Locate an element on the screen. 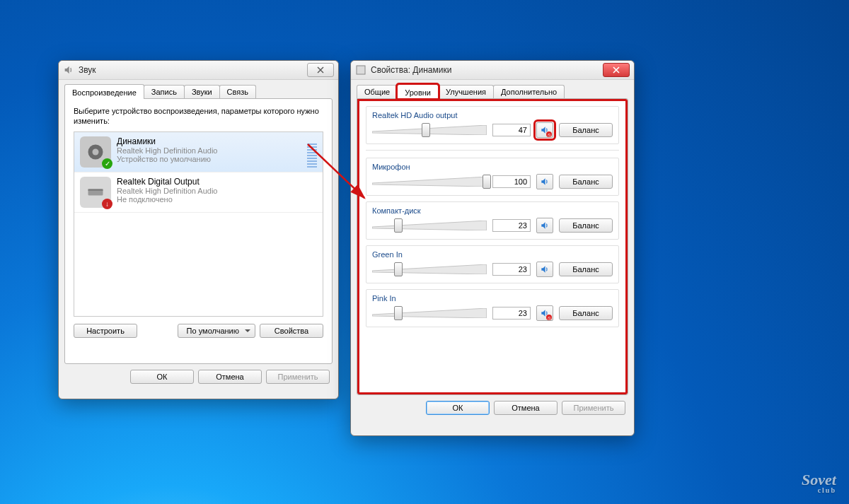 The width and height of the screenshot is (849, 504). device-status: Устройство по умолчанию is located at coordinates (209, 159).